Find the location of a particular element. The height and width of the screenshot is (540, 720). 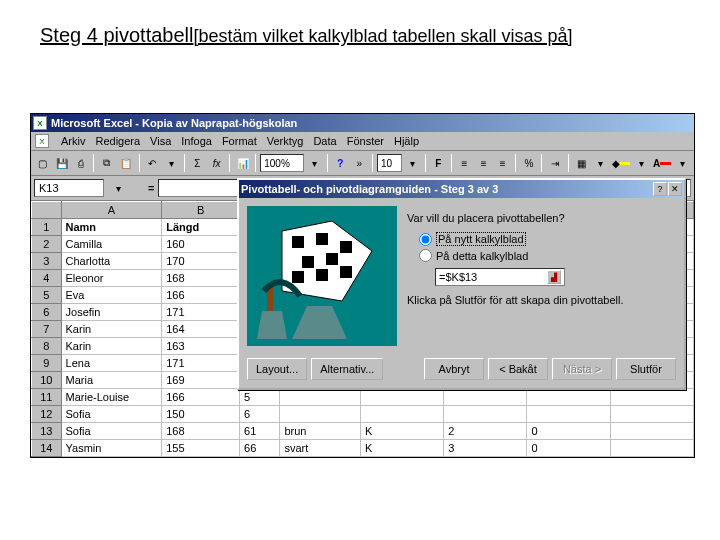

layout-button: Layout... is located at coordinates (277, 369).